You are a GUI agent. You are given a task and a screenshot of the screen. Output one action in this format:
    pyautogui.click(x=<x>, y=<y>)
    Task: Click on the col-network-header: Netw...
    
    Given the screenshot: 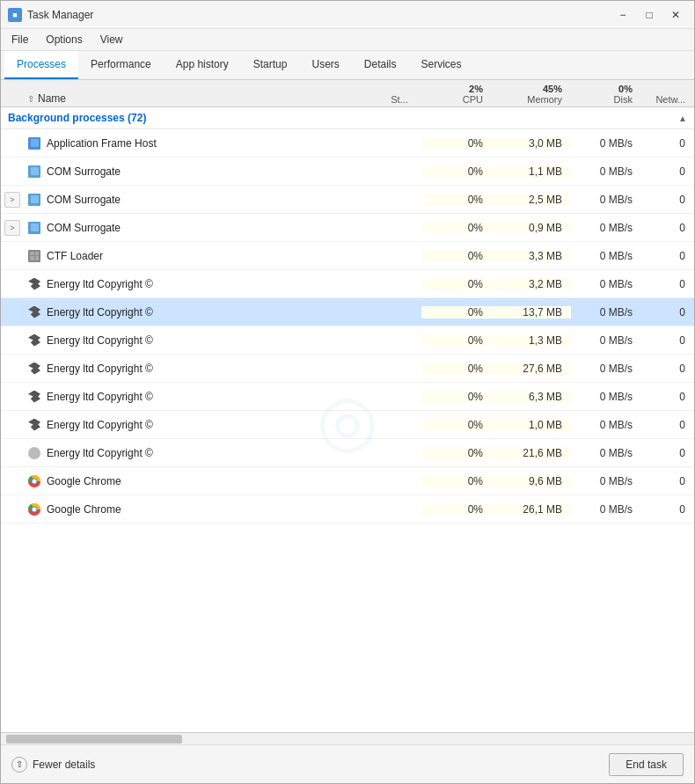 What is the action you would take?
    pyautogui.click(x=668, y=99)
    